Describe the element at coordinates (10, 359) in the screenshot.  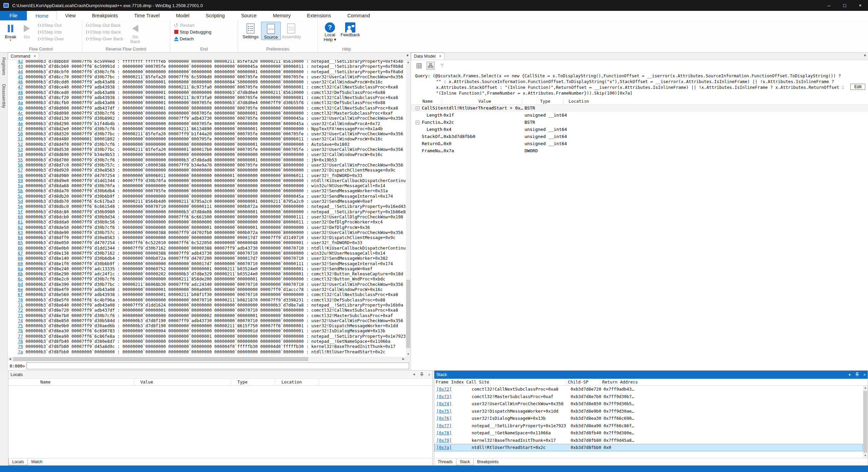
I see `scroll-left-icon: ◀` at that location.